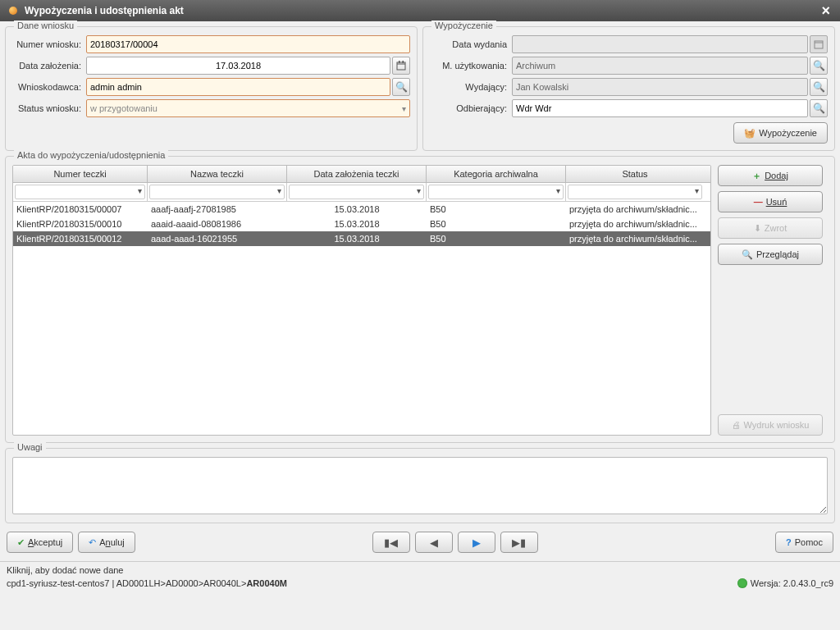 This screenshot has height=630, width=840. I want to click on window-title: Wypożyczenia i udostępnienia akt, so click(104, 11).